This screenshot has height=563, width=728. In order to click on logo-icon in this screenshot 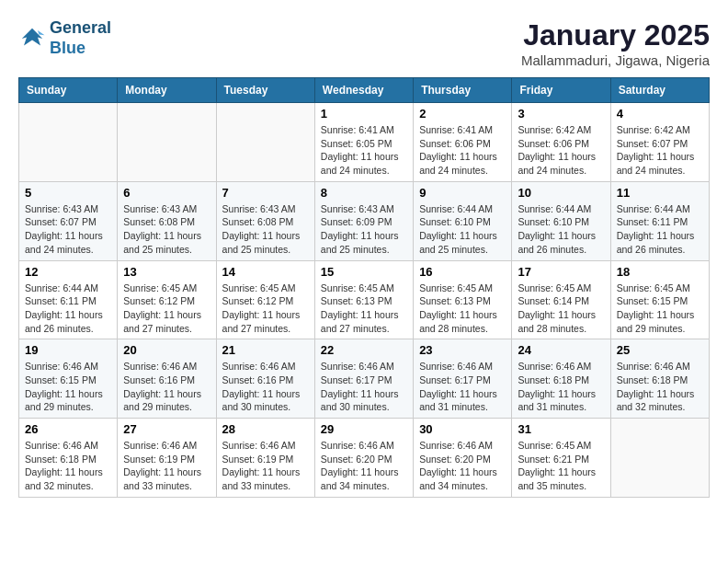, I will do `click(32, 39)`.